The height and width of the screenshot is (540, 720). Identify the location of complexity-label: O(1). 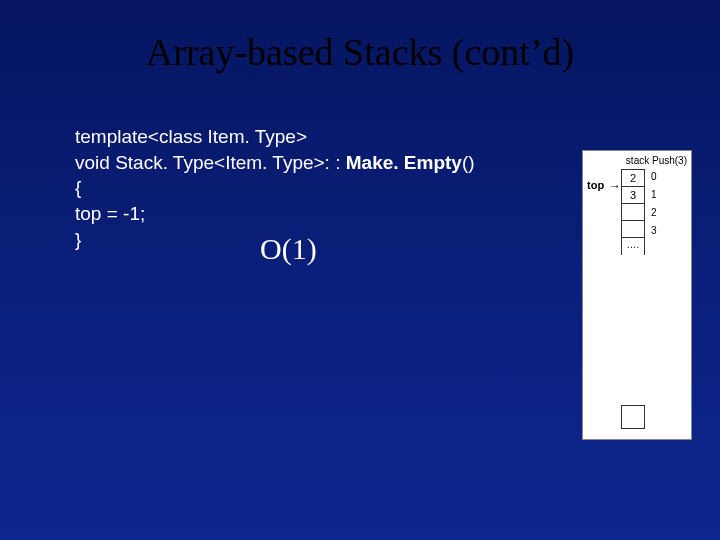
(288, 249).